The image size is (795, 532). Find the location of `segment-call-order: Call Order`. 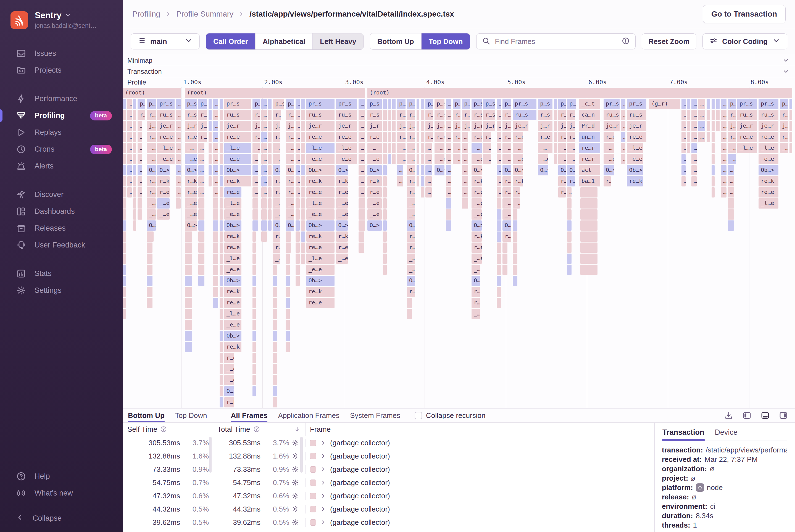

segment-call-order: Call Order is located at coordinates (231, 41).